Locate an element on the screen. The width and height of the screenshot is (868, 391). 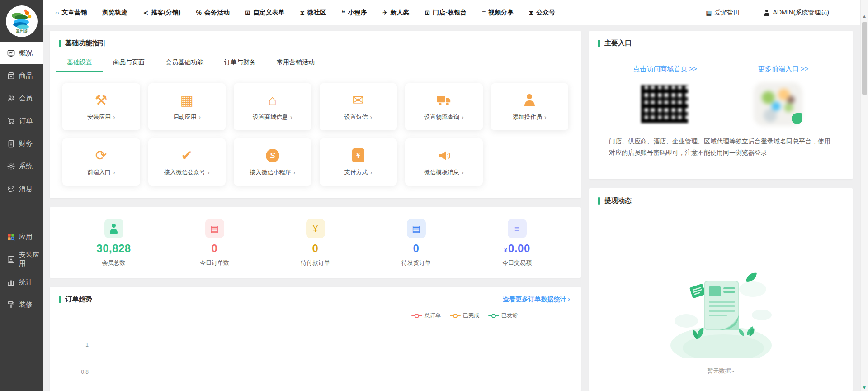
scrollbar-track: ▲ ▼ is located at coordinates (864, 196).